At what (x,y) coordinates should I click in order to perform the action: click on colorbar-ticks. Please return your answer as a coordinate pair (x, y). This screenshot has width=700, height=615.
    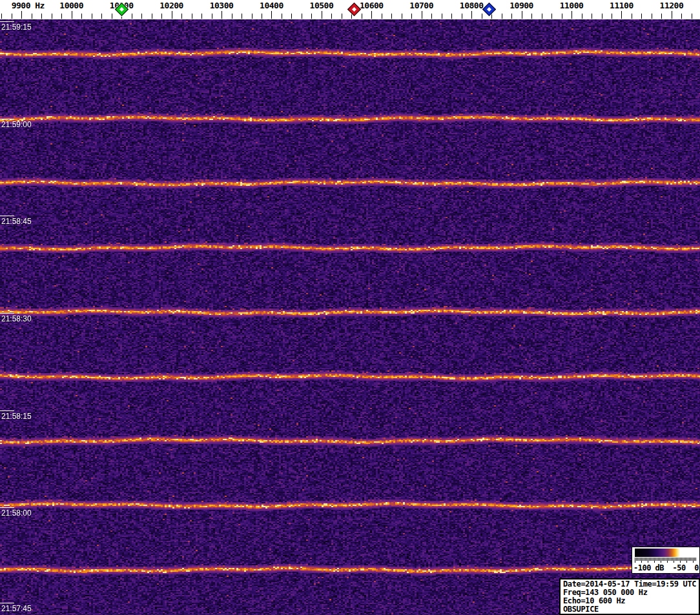
    Looking at the image, I should click on (666, 560).